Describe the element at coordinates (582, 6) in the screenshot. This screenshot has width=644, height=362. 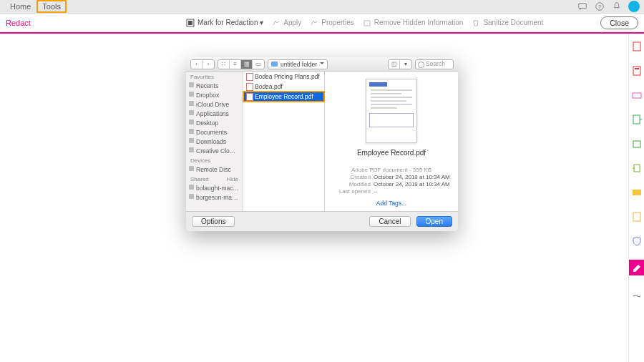
I see `chat-icon` at that location.